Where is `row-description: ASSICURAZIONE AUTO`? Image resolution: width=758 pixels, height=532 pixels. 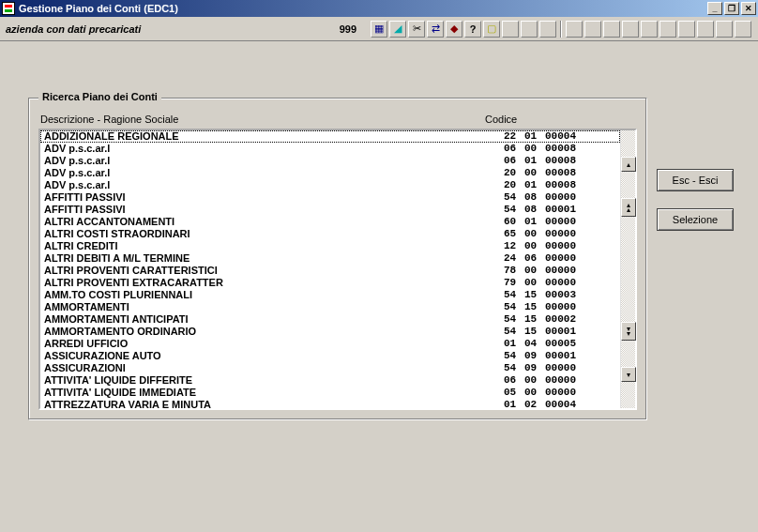
row-description: ASSICURAZIONE AUTO is located at coordinates (274, 357).